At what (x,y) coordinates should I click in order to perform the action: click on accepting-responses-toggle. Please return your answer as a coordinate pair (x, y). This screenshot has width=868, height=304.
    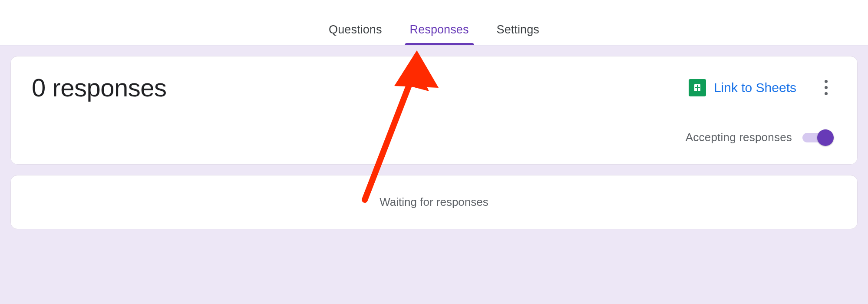
    Looking at the image, I should click on (818, 138).